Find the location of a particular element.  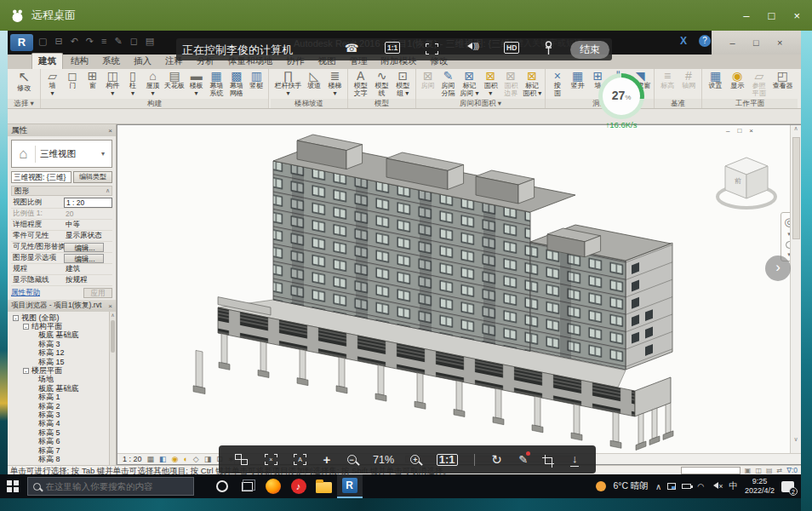

side-panel-toggle: › is located at coordinates (778, 268).